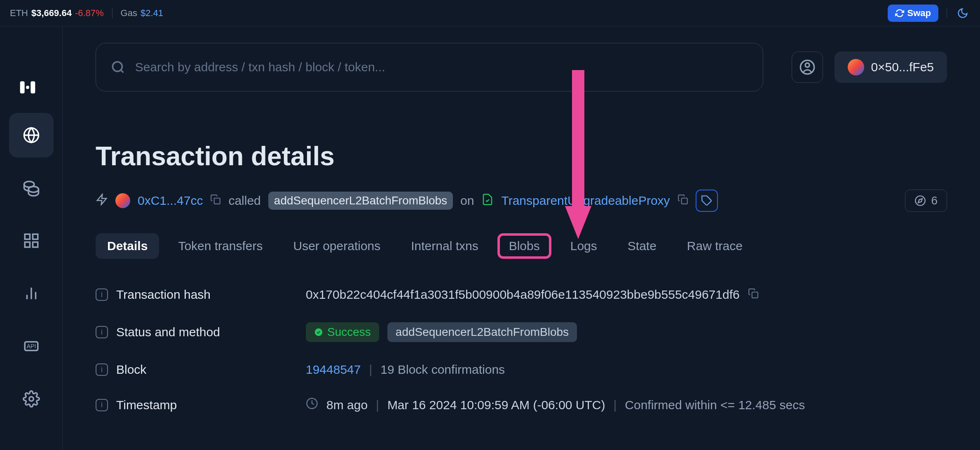 Image resolution: width=980 pixels, height=450 pixels. I want to click on search-box, so click(429, 67).